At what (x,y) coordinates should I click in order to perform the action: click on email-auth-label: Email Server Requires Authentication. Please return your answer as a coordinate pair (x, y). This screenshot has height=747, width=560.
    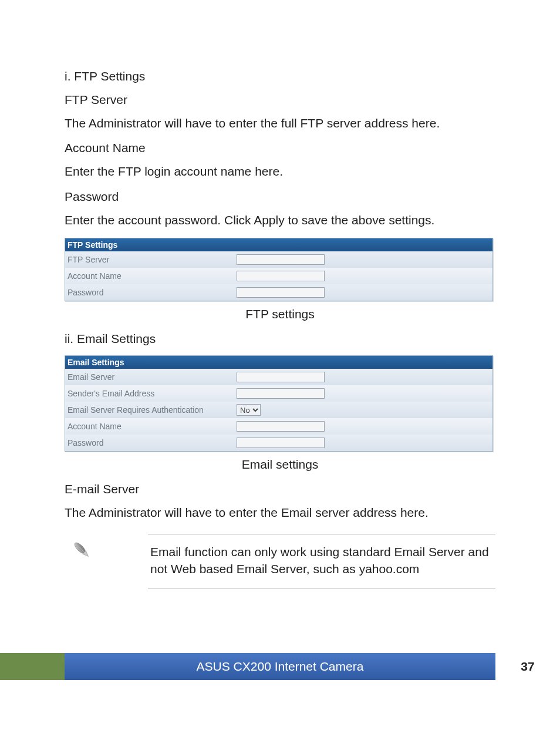
    Looking at the image, I should click on (150, 410).